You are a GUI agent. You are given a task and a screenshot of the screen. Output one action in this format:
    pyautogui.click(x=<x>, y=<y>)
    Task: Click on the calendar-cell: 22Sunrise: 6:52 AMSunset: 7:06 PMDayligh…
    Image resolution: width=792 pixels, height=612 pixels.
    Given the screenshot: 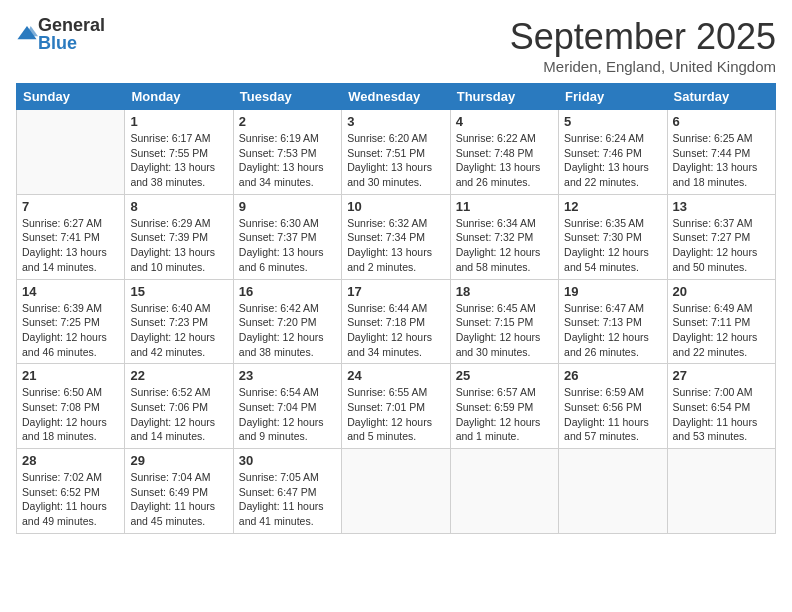 What is the action you would take?
    pyautogui.click(x=179, y=406)
    